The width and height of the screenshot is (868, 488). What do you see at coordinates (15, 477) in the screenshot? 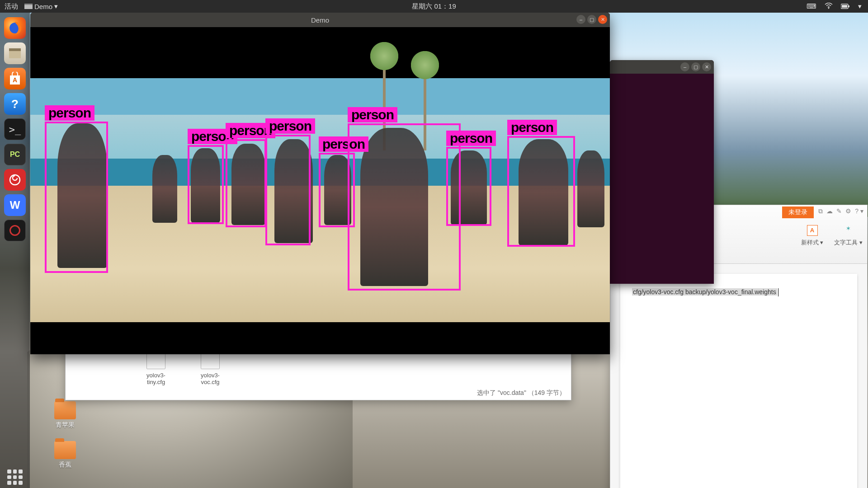
I see `apps-grid-icon` at bounding box center [15, 477].